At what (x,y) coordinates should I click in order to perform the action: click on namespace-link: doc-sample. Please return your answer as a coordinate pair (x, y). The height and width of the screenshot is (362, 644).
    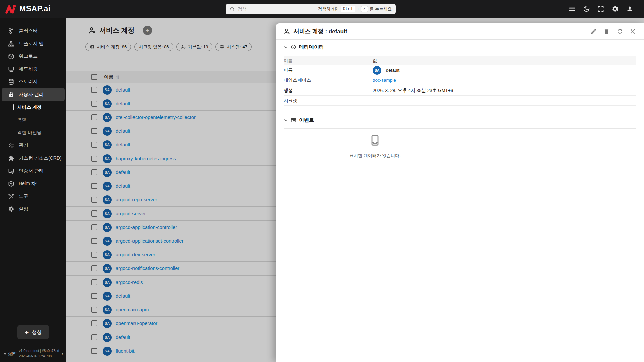
    Looking at the image, I should click on (384, 80).